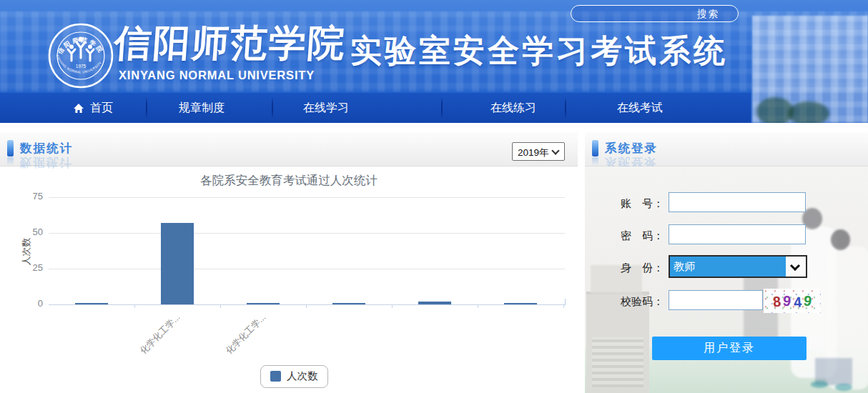  Describe the element at coordinates (726, 149) in the screenshot. I see `login-panel-header: 系统登录 系统登录` at that location.